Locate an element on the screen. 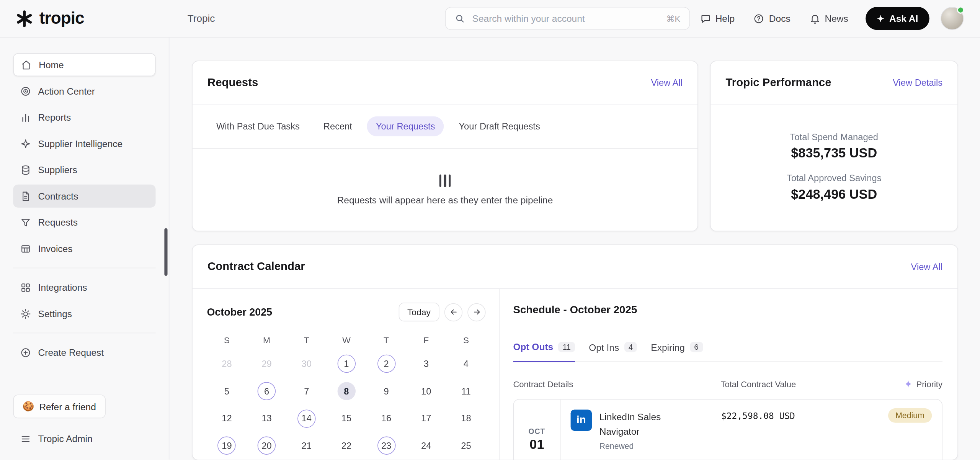 The width and height of the screenshot is (980, 460). help-button: Help is located at coordinates (717, 18).